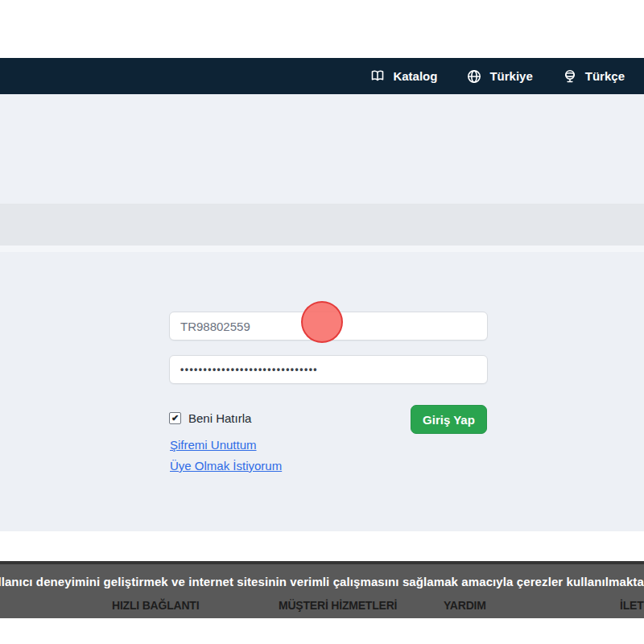 This screenshot has width=644, height=644. What do you see at coordinates (322, 76) in the screenshot?
I see `topbar: Katalog Türkiye Türkçe` at bounding box center [322, 76].